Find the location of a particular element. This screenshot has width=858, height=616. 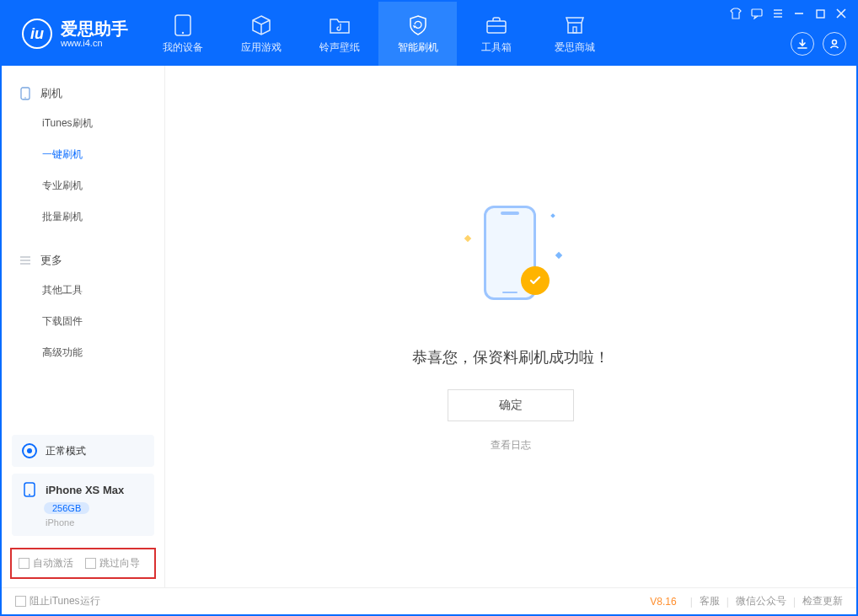

sidebar-section-flash: 刷机 iTunes刷机 一键刷机 专业刷机 批量刷机 is located at coordinates (83, 149).